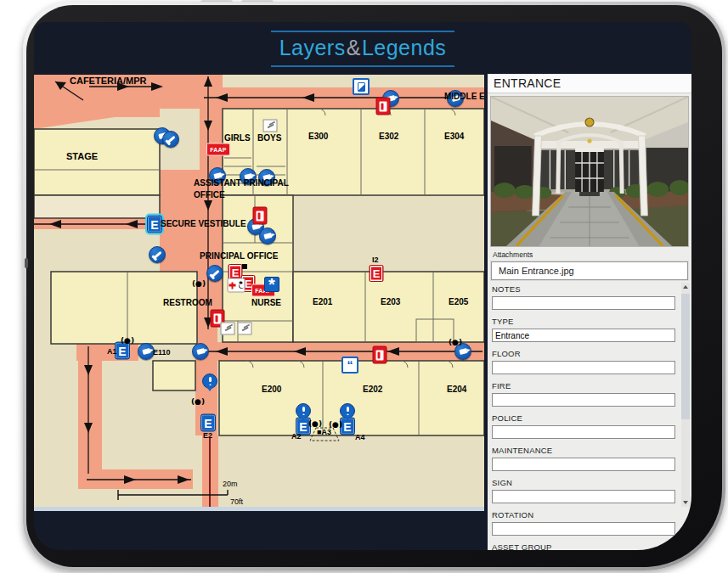  What do you see at coordinates (272, 284) in the screenshot?
I see `fan-icon: *` at bounding box center [272, 284].